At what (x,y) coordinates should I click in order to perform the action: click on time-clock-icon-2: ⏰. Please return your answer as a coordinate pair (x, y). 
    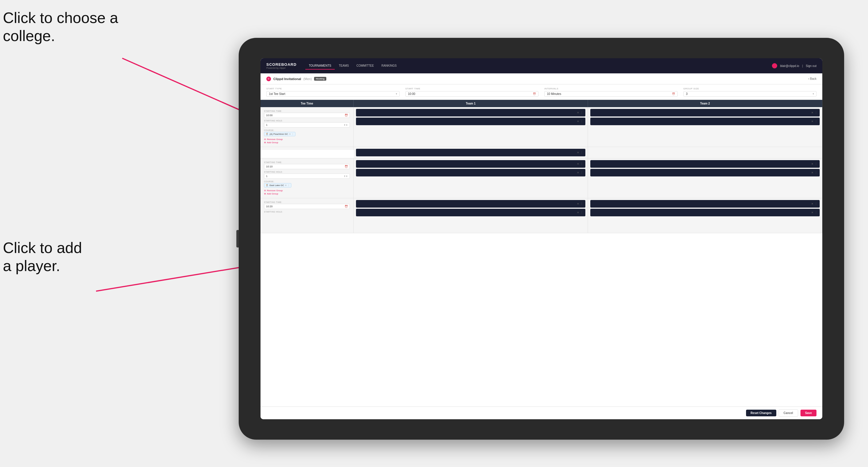
    Looking at the image, I should click on (346, 166).